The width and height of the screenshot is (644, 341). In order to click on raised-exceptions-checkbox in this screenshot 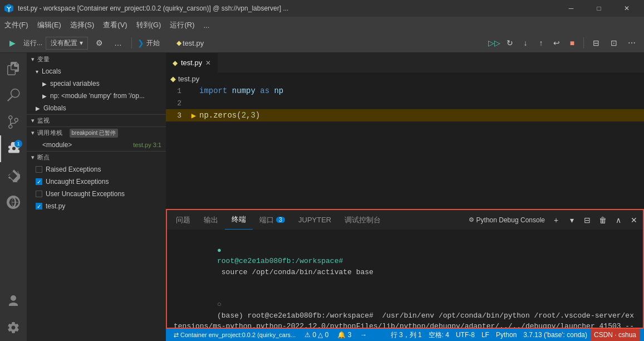, I will do `click(39, 169)`.